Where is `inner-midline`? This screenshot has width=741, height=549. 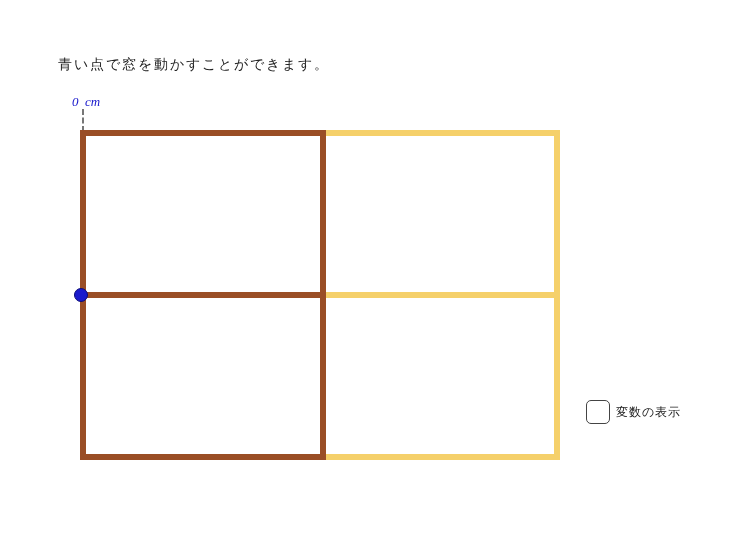 inner-midline is located at coordinates (203, 295).